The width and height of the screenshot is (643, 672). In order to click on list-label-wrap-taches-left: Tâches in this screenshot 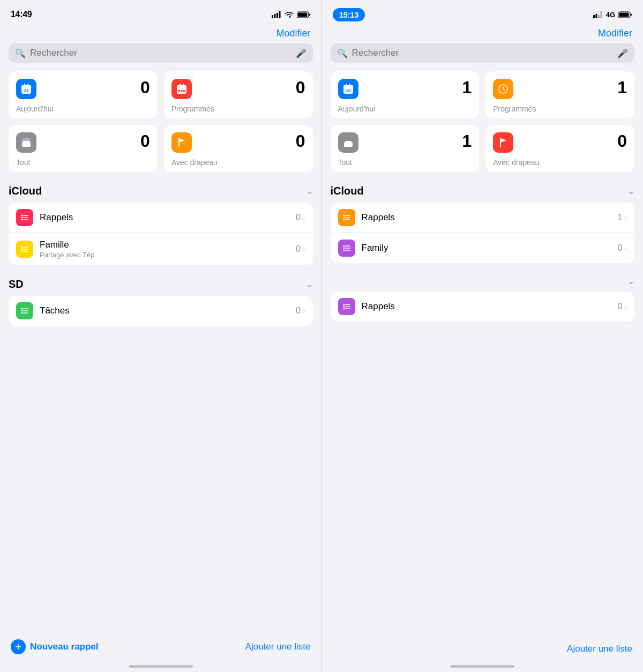, I will do `click(168, 311)`.